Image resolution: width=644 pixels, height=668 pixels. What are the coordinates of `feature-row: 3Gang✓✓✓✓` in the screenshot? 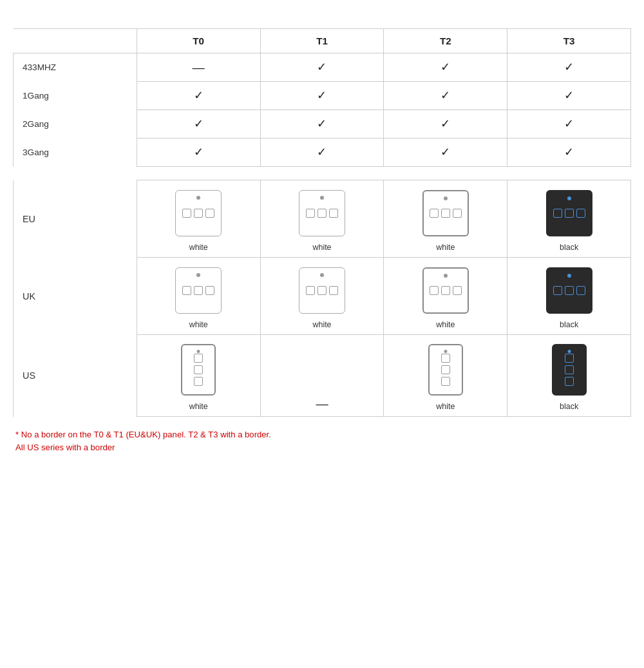 It's located at (322, 153).